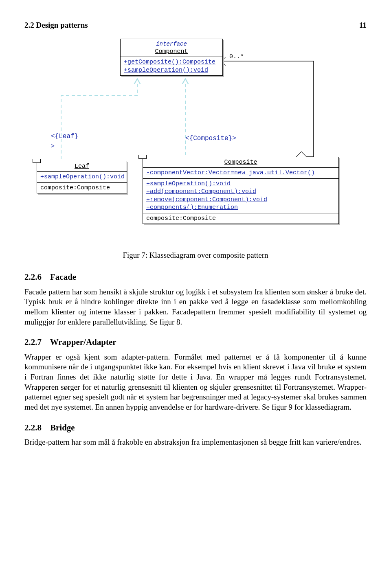  Describe the element at coordinates (171, 62) in the screenshot. I see `uml-op: +getComposite():Composite` at that location.